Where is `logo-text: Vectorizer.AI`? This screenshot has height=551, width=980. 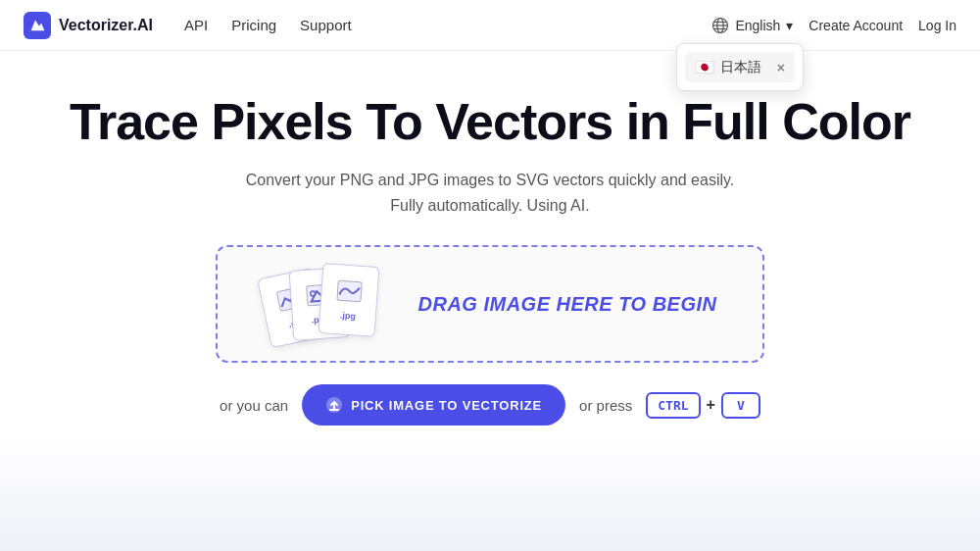 logo-text: Vectorizer.AI is located at coordinates (106, 25).